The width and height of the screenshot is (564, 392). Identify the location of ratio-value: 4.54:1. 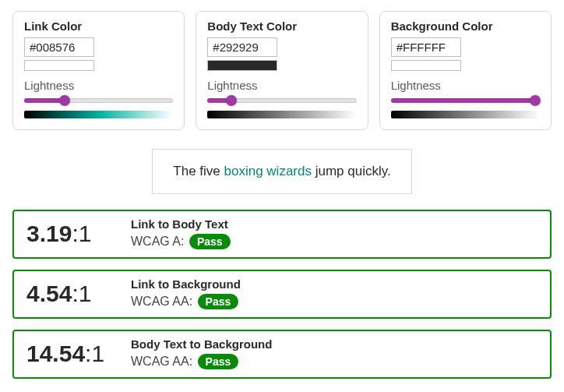
(69, 294).